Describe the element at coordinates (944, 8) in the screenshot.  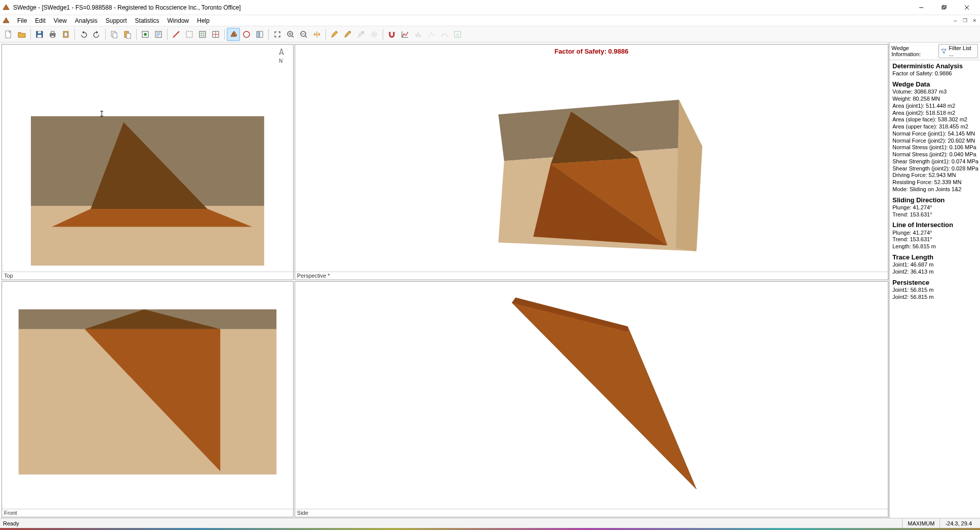
I see `maximize-button` at that location.